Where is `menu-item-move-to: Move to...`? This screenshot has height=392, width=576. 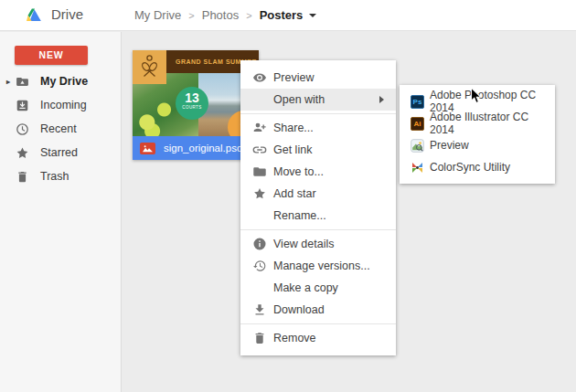
menu-item-move-to: Move to... is located at coordinates (318, 172).